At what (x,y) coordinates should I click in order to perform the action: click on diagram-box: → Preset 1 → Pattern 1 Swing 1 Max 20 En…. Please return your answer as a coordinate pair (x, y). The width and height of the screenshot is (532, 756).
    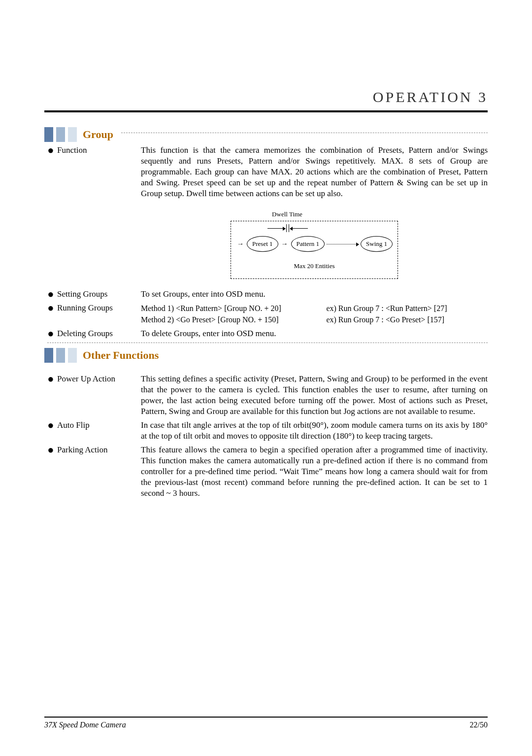
    Looking at the image, I should click on (314, 250).